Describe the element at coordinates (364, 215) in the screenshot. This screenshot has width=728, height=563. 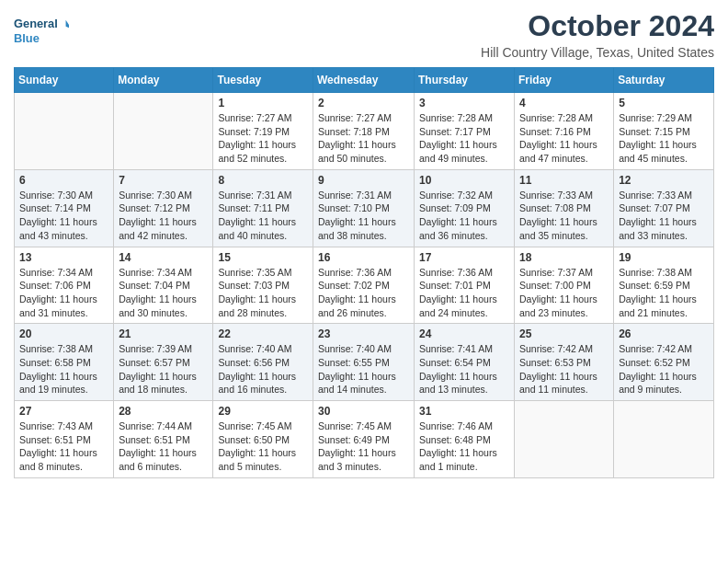
I see `day-info: Sunrise: 7:31 AM Sunset: 7:10 PM Dayligh…` at that location.